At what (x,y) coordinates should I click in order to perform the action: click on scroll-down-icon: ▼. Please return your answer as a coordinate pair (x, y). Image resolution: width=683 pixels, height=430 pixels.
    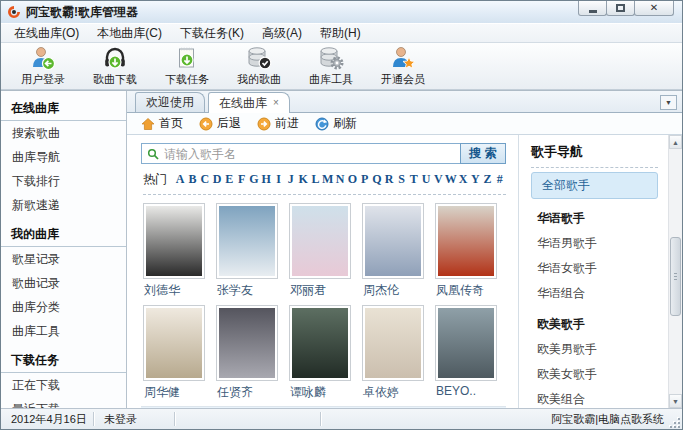
    Looking at the image, I should click on (676, 401).